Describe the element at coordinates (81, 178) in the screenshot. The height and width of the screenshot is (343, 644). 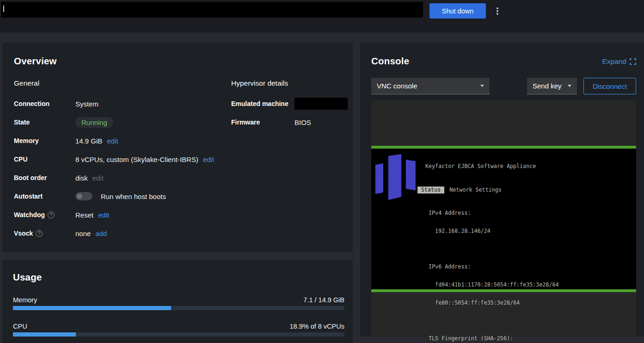
I see `boot-order-value: disk` at that location.